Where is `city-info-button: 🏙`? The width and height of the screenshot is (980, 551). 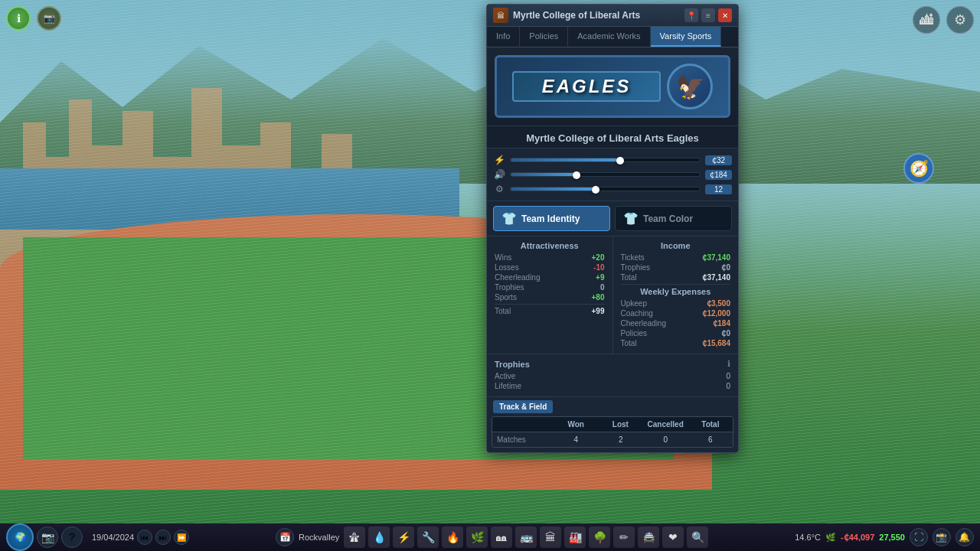 city-info-button: 🏙 is located at coordinates (926, 20).